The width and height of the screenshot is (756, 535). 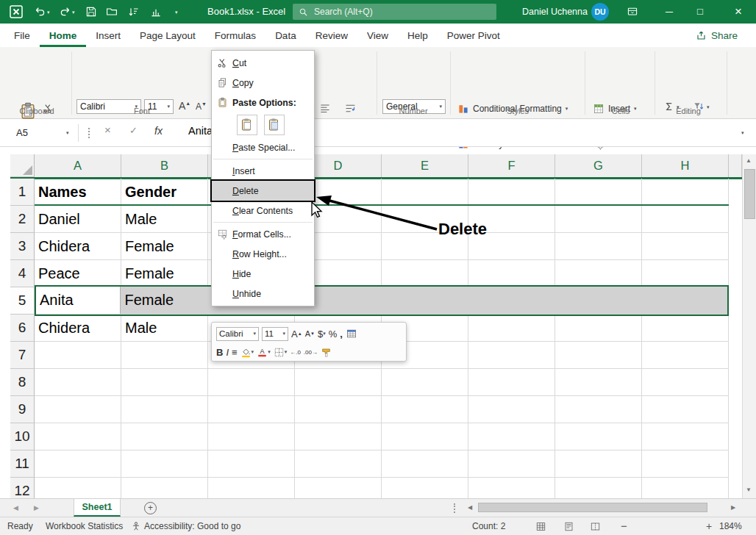 I want to click on cell-a2: Daniel, so click(x=78, y=219).